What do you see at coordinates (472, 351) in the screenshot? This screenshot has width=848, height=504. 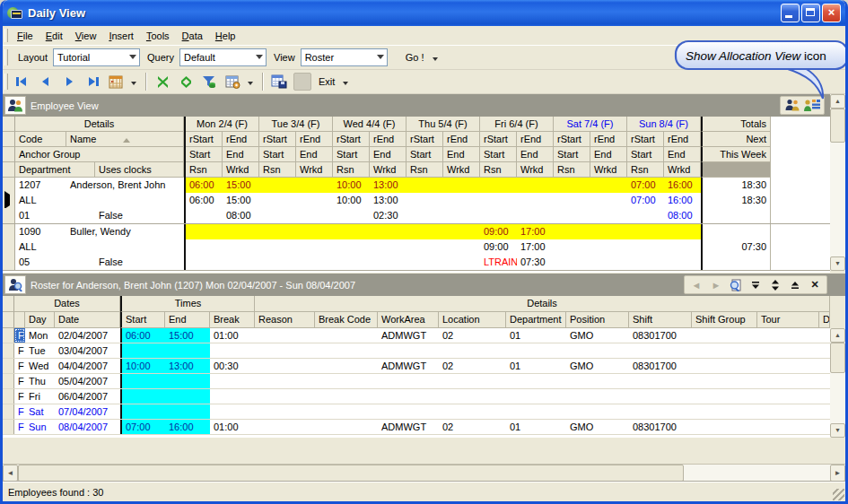 I see `location-cell` at bounding box center [472, 351].